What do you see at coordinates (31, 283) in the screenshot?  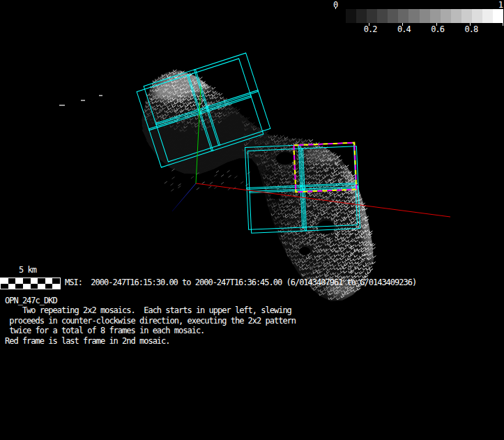 I see `scale-bar-checker` at bounding box center [31, 283].